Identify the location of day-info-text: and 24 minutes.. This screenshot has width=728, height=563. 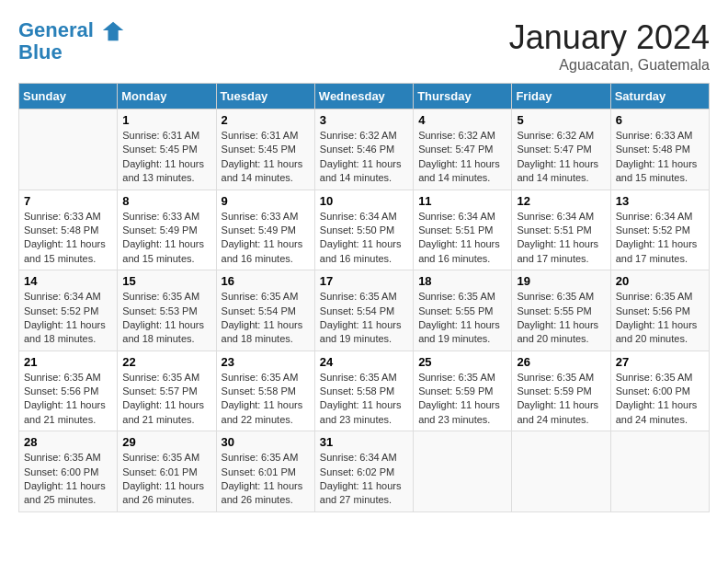
(561, 419).